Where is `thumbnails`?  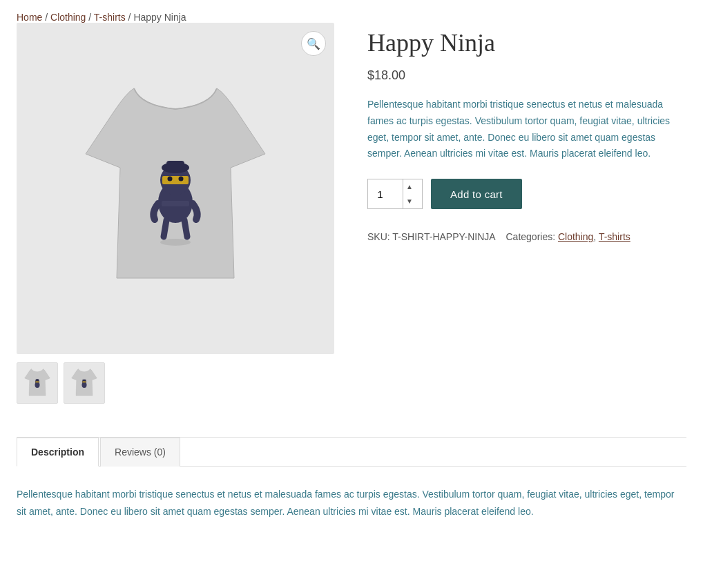
thumbnails is located at coordinates (175, 383).